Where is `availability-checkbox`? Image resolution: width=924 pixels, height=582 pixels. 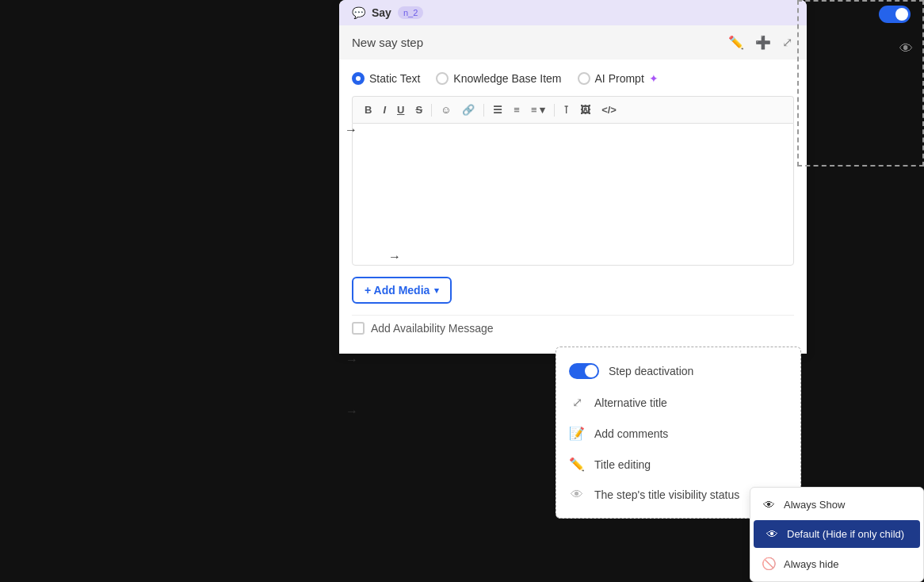
availability-checkbox is located at coordinates (358, 328).